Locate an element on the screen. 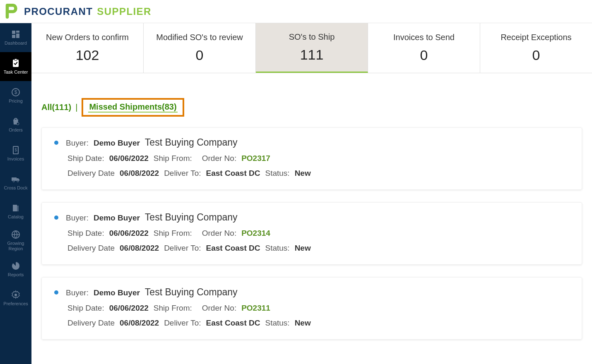  stat-sos-to-ship: SO's to Ship 111 is located at coordinates (312, 48).